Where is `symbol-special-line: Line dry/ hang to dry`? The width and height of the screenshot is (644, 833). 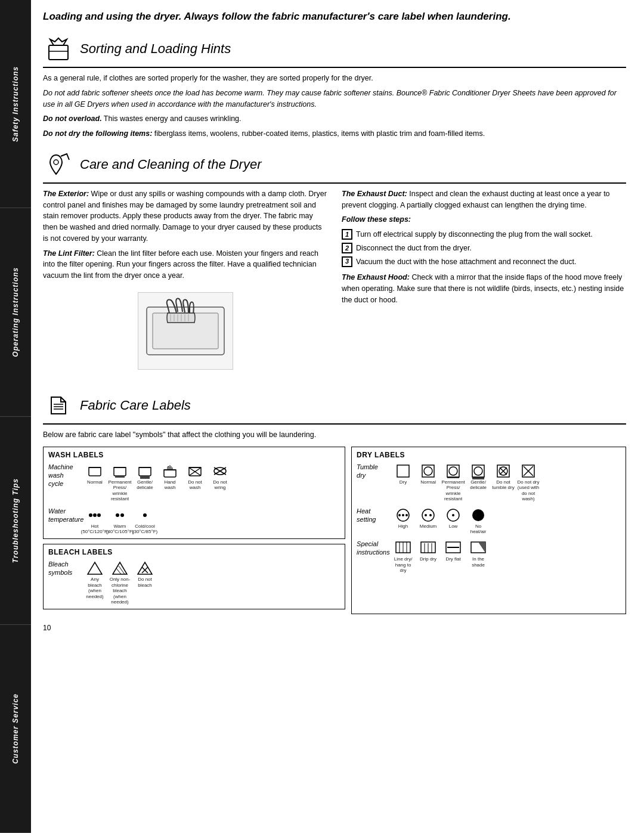 symbol-special-line: Line dry/ hang to dry is located at coordinates (403, 557).